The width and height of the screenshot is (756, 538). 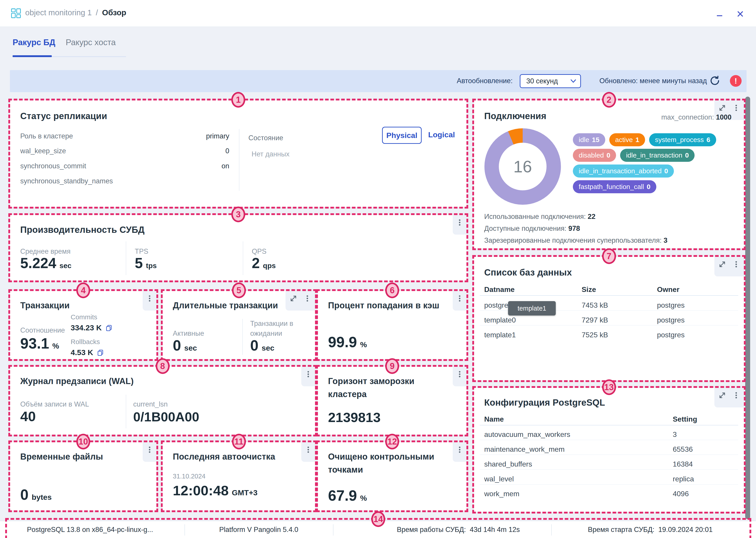 I want to click on minimize-icon, so click(x=720, y=14).